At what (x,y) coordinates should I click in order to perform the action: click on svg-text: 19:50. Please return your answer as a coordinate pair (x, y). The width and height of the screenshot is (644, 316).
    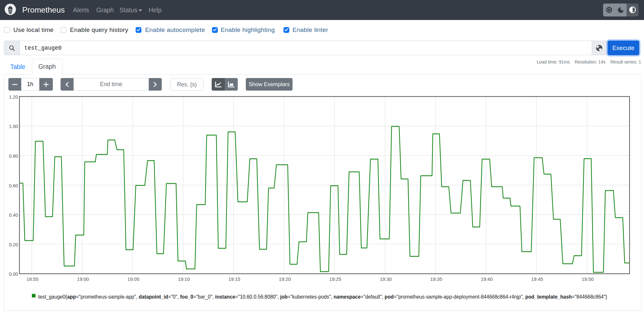
    Looking at the image, I should click on (588, 279).